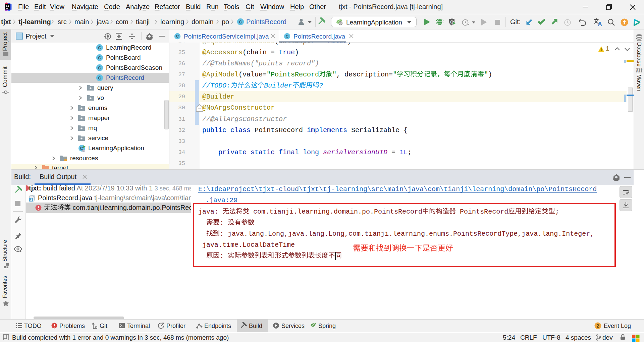 The image size is (644, 342). I want to click on svg-text: J, so click(31, 200).